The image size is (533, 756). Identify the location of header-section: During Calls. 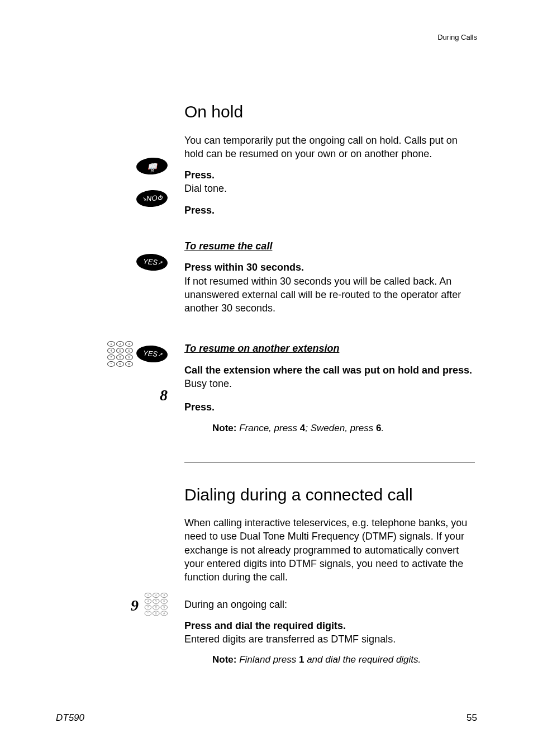
(457, 37).